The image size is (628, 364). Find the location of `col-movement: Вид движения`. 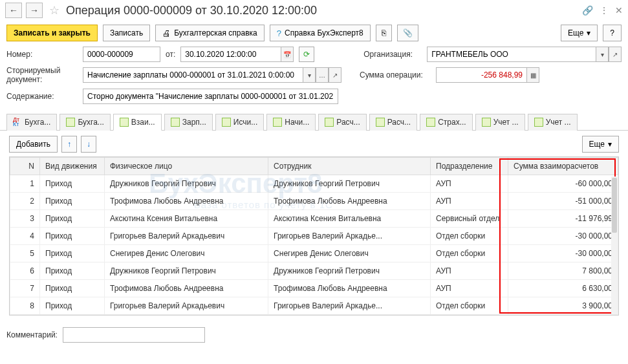

col-movement: Вид движения is located at coordinates (72, 166).